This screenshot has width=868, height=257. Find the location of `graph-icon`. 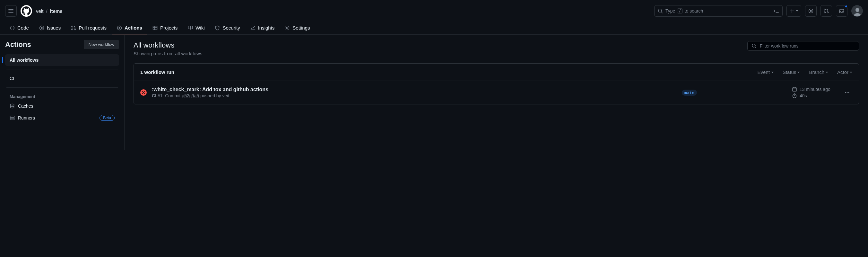

graph-icon is located at coordinates (253, 28).